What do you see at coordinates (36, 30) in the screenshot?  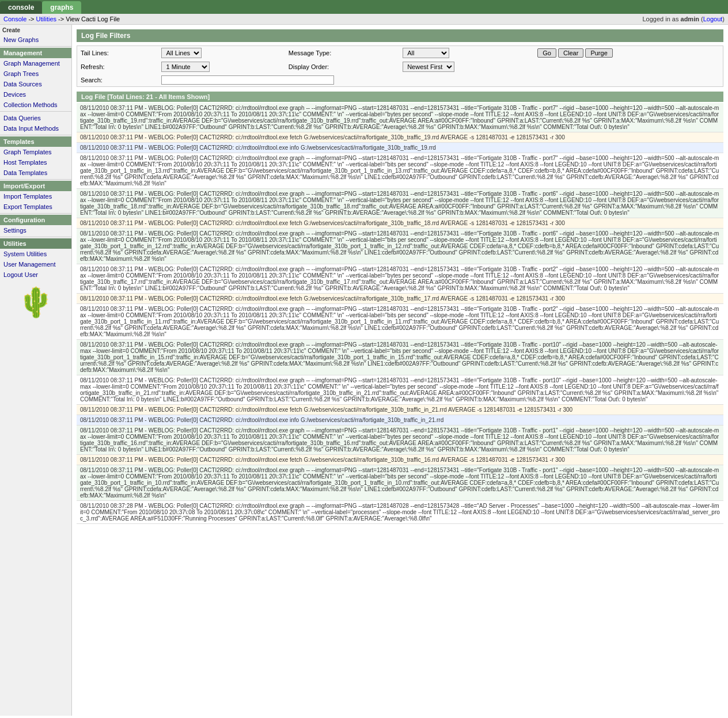 I see `sidebar-create-label: Create` at bounding box center [36, 30].